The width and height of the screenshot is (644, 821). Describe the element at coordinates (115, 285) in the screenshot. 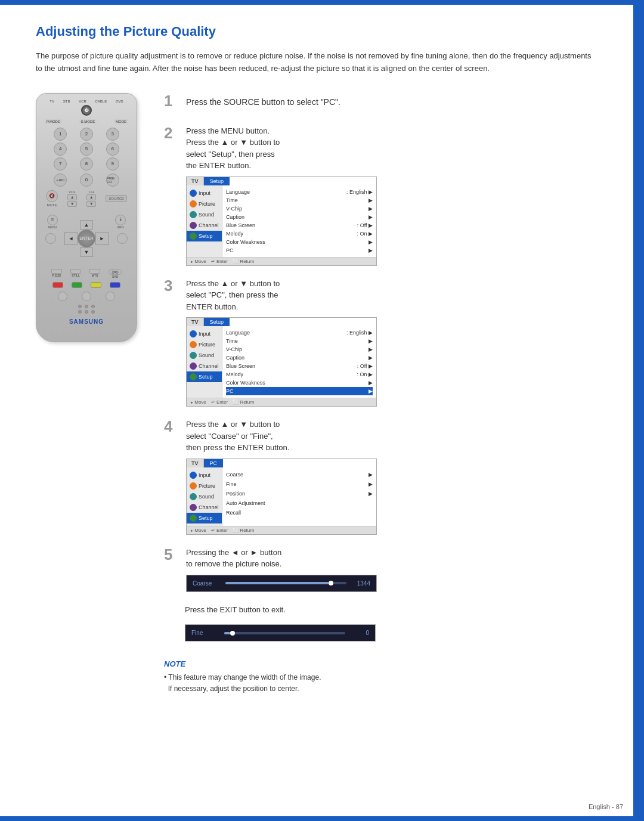

I see `blue-button` at that location.